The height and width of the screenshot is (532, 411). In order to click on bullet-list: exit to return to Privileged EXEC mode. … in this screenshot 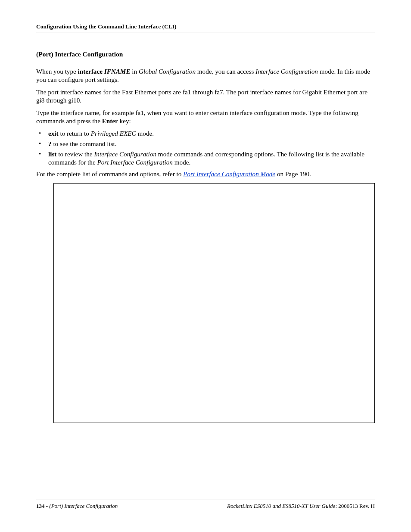, I will do `click(206, 148)`.